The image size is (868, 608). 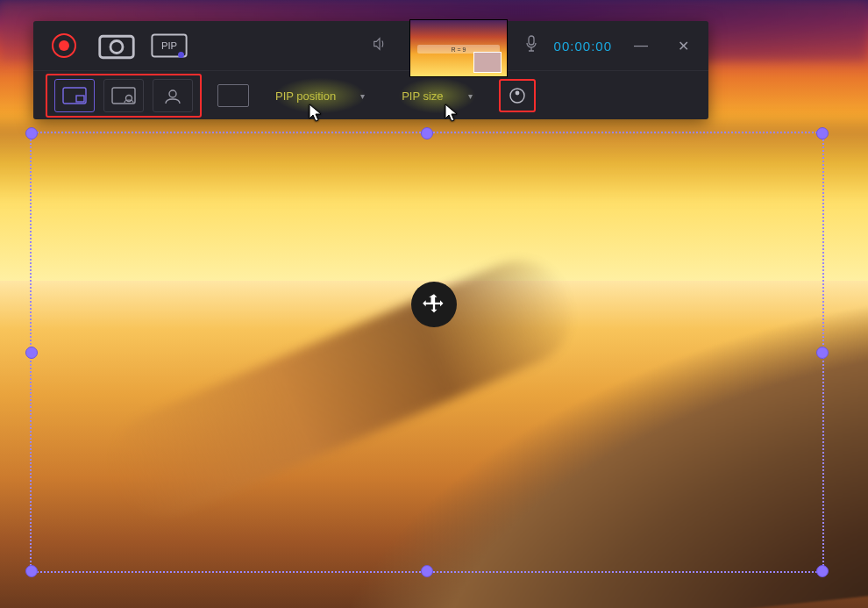 What do you see at coordinates (822, 133) in the screenshot?
I see `resize-handle-top-right` at bounding box center [822, 133].